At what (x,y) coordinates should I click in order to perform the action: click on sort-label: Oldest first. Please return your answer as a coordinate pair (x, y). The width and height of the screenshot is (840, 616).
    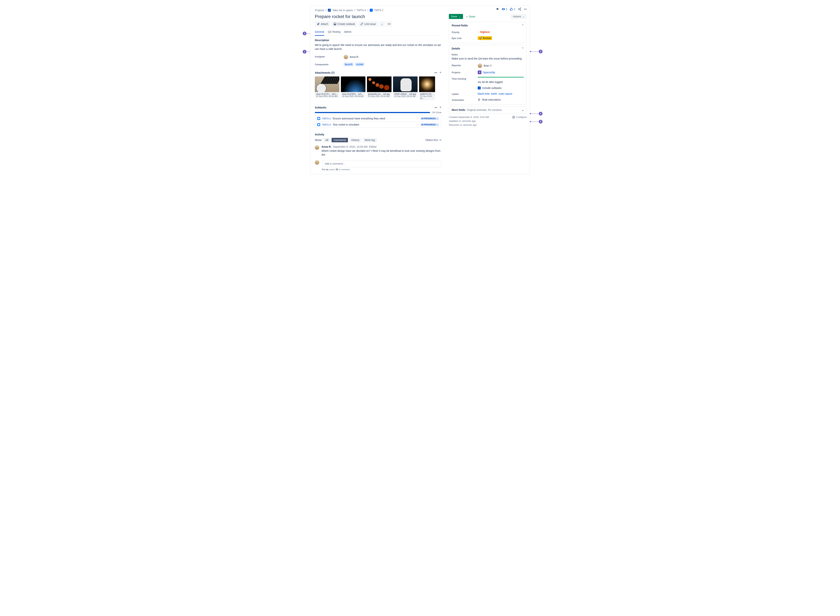
    Looking at the image, I should click on (431, 140).